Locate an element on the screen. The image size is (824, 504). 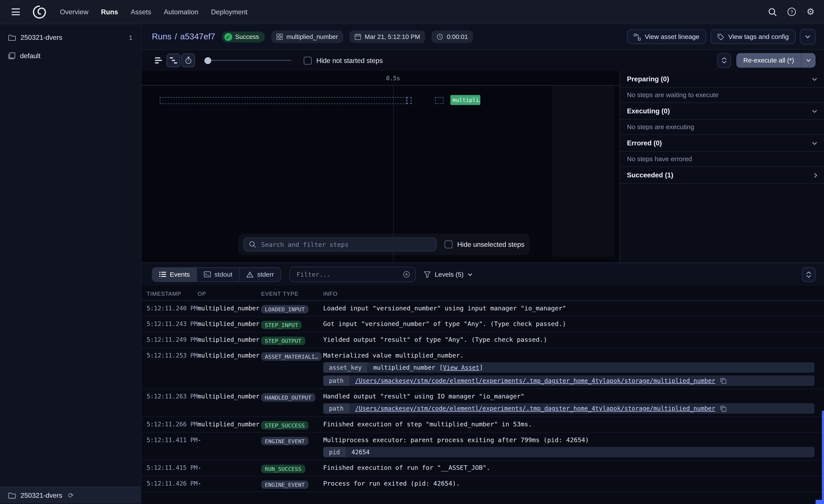
event-message: Finished execution of run for "__ASSET_J… is located at coordinates (569, 468).